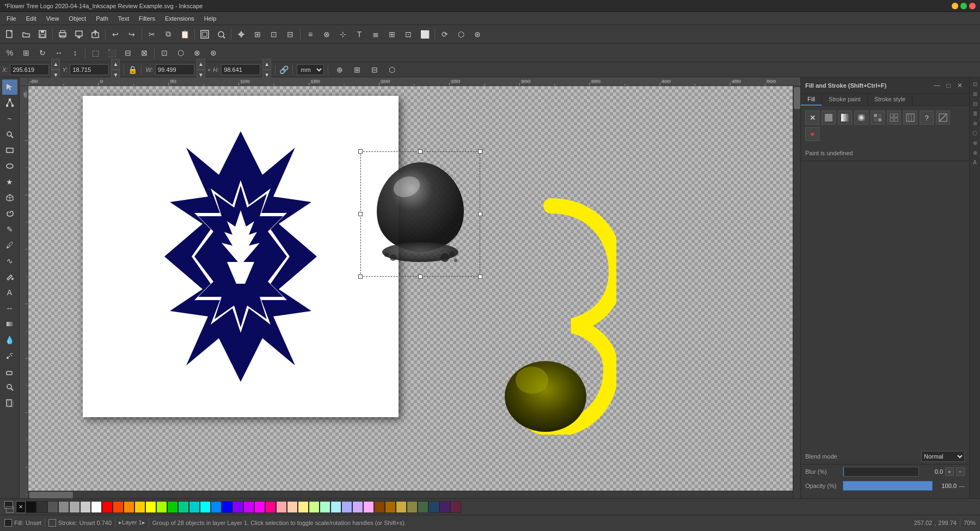  Describe the element at coordinates (445, 507) in the screenshot. I see `swatch-dark-purple` at that location.